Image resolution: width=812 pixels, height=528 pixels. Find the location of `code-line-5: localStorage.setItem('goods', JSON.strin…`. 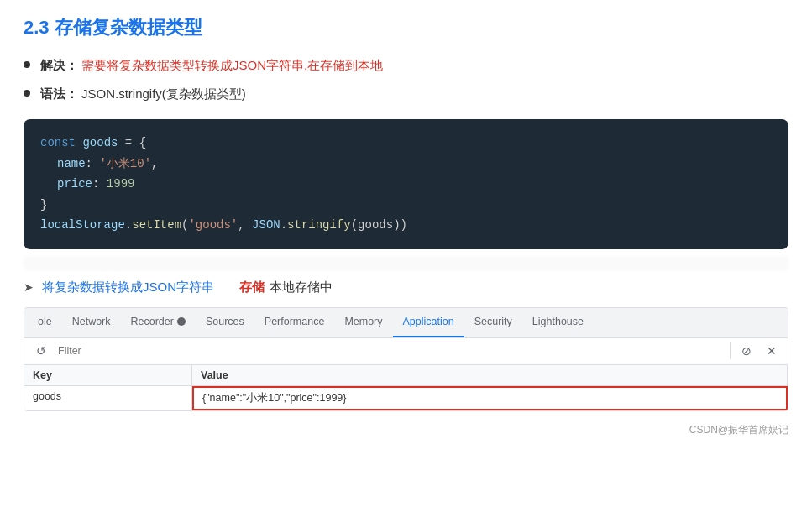

code-line-5: localStorage.setItem('goods', JSON.strin… is located at coordinates (406, 225).